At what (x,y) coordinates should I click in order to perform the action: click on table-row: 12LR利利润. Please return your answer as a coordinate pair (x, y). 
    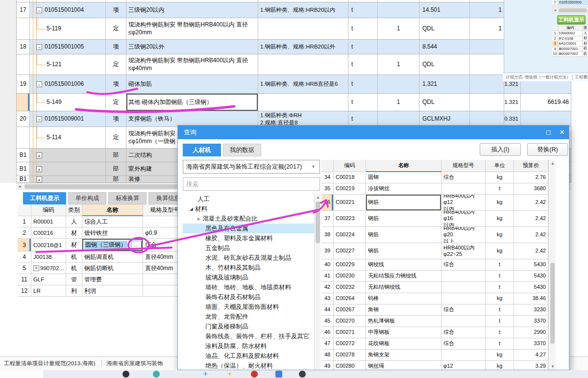
    Looking at the image, I should click on (102, 291).